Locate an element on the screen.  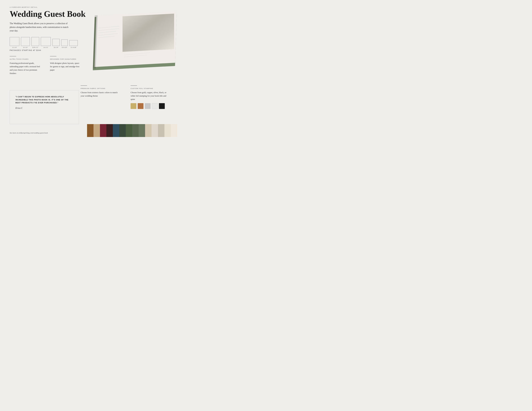
size-option-5: 8.5 x 8.5" is located at coordinates (64, 44).